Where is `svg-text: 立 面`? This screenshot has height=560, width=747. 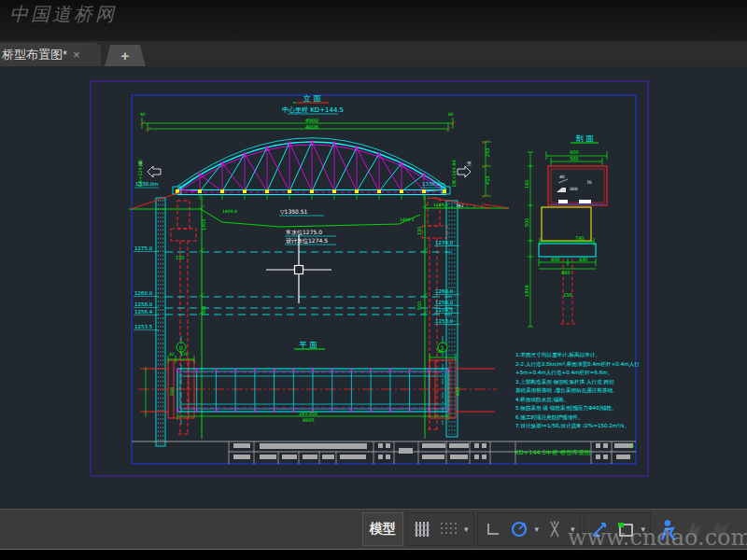
svg-text: 立 面 is located at coordinates (313, 99).